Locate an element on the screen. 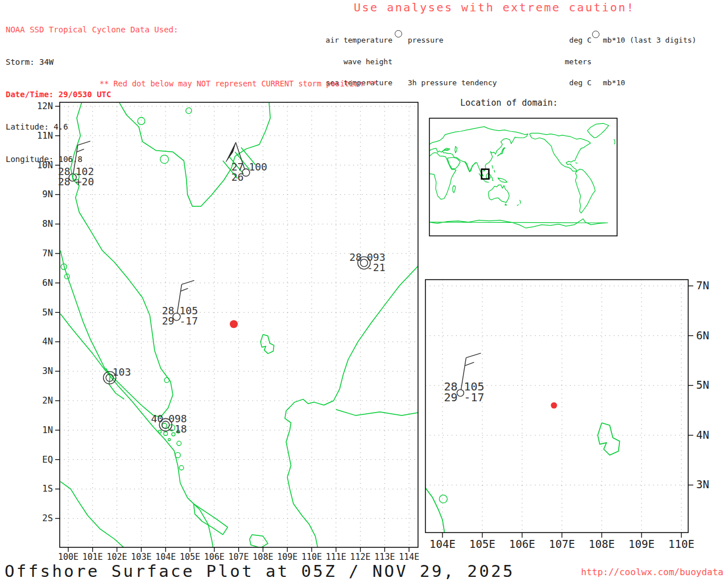  inset-map-lat-label: 4N is located at coordinates (703, 435).